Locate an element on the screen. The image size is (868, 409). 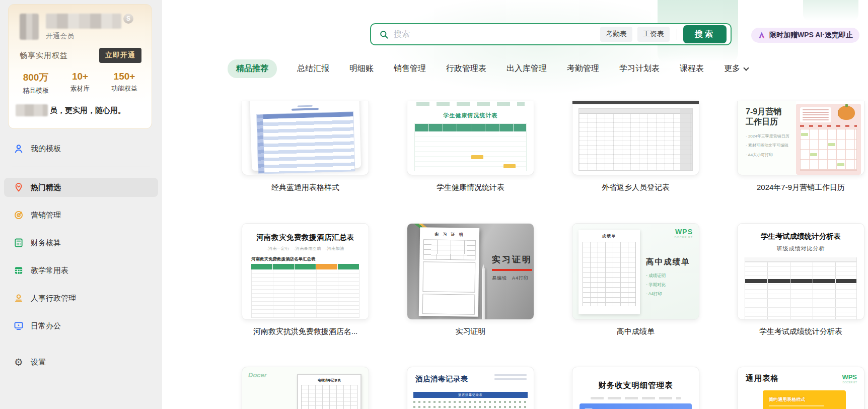
stat-label: 功能权益 is located at coordinates (124, 89).